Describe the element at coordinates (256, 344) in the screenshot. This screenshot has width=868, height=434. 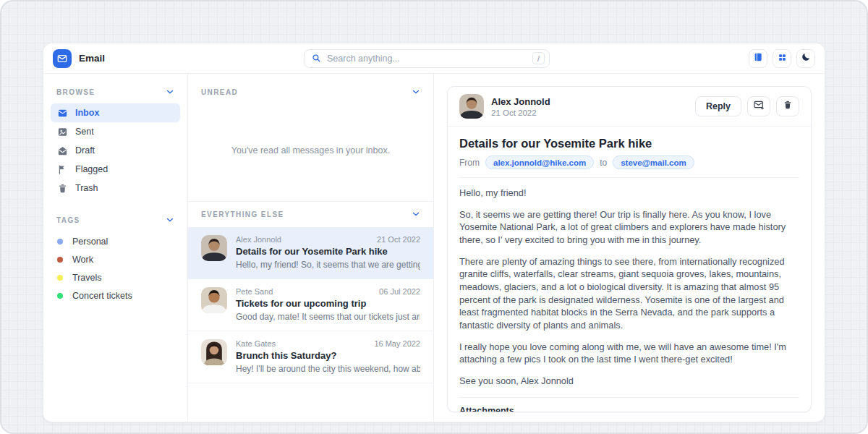
I see `email-sender: Kate Gates` at that location.